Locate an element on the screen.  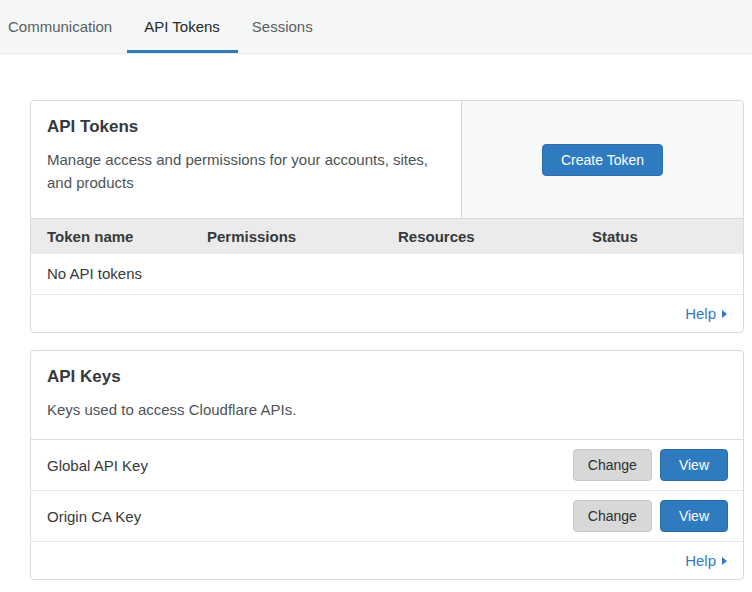
api-key-label: Global API Key is located at coordinates (98, 466).